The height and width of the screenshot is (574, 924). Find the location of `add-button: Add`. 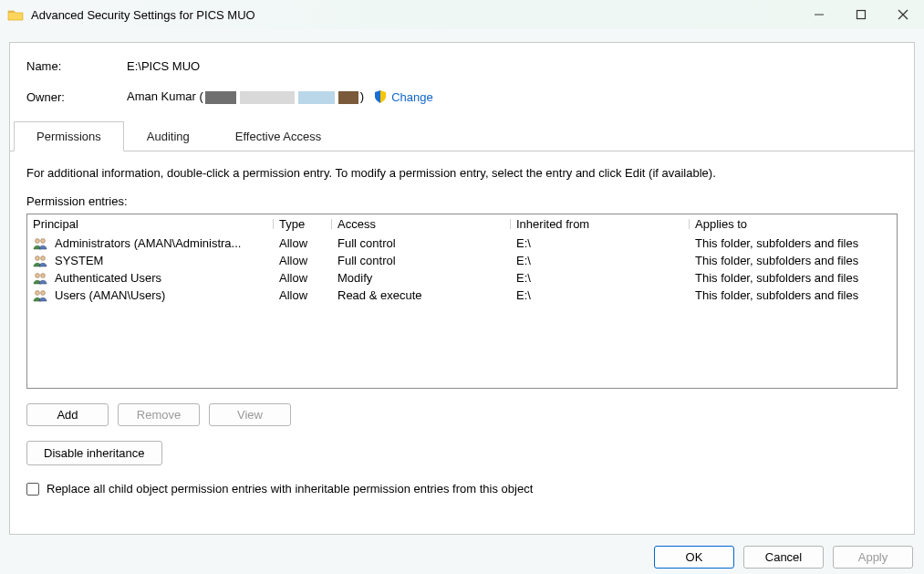

add-button: Add is located at coordinates (67, 414).